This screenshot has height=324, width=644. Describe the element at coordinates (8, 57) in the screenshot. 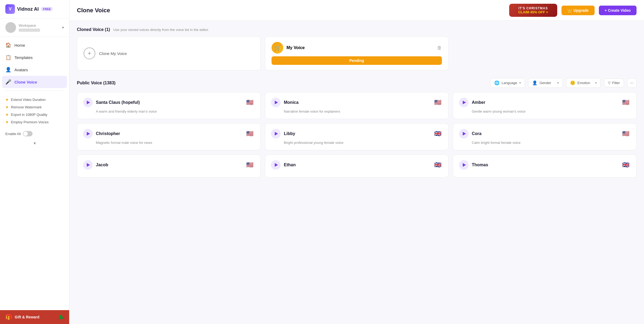

I see `templates-icon: 📋` at that location.